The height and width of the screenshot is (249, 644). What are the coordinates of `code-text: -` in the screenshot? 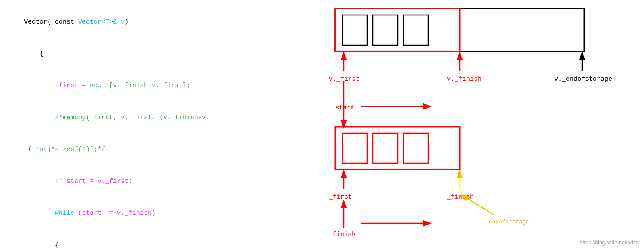 It's located at (150, 86).